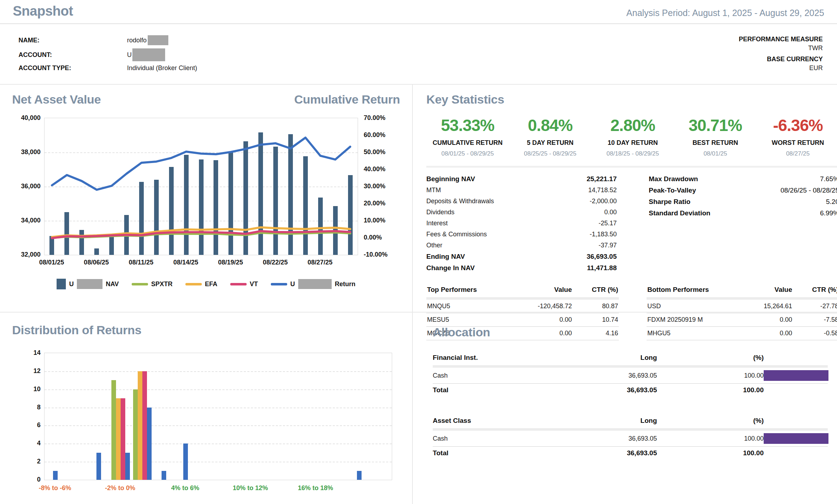  What do you see at coordinates (140, 426) in the screenshot?
I see `histogram-bar-efa` at bounding box center [140, 426].